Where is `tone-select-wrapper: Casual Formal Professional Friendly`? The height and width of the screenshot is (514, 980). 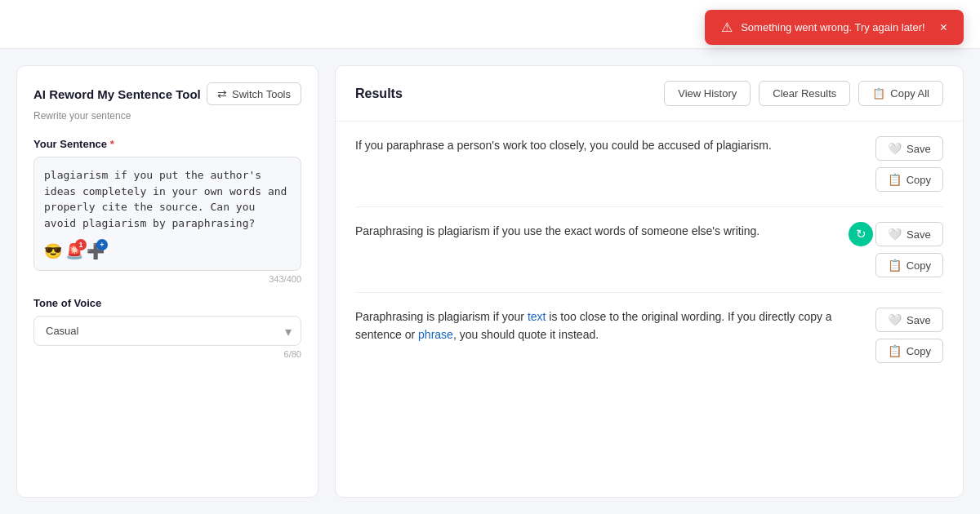 tone-select-wrapper: Casual Formal Professional Friendly is located at coordinates (167, 331).